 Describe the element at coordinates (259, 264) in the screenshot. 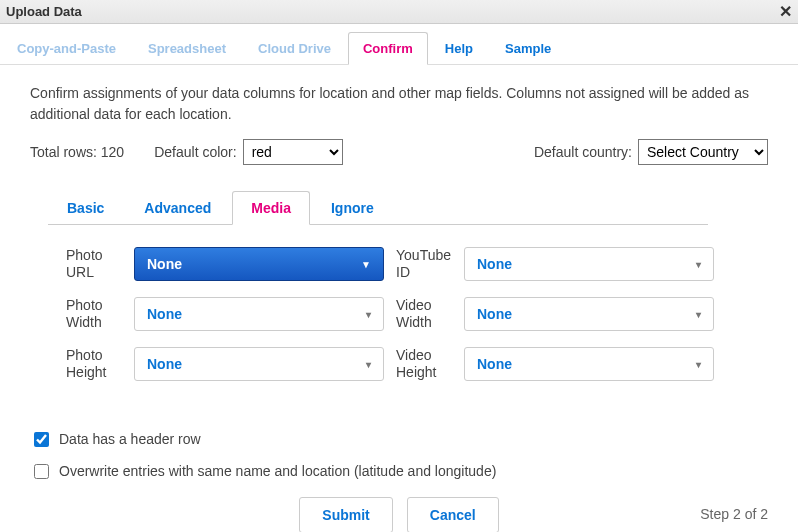

I see `photo-url-dropdown: None ▼` at that location.